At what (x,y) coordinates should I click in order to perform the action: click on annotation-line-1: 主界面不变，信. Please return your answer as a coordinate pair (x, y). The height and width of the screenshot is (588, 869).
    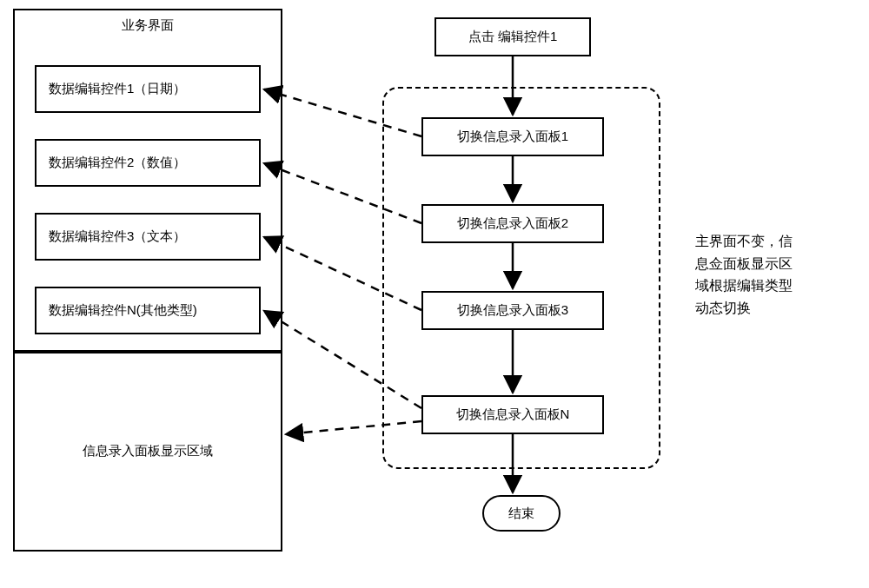
    Looking at the image, I should click on (744, 241).